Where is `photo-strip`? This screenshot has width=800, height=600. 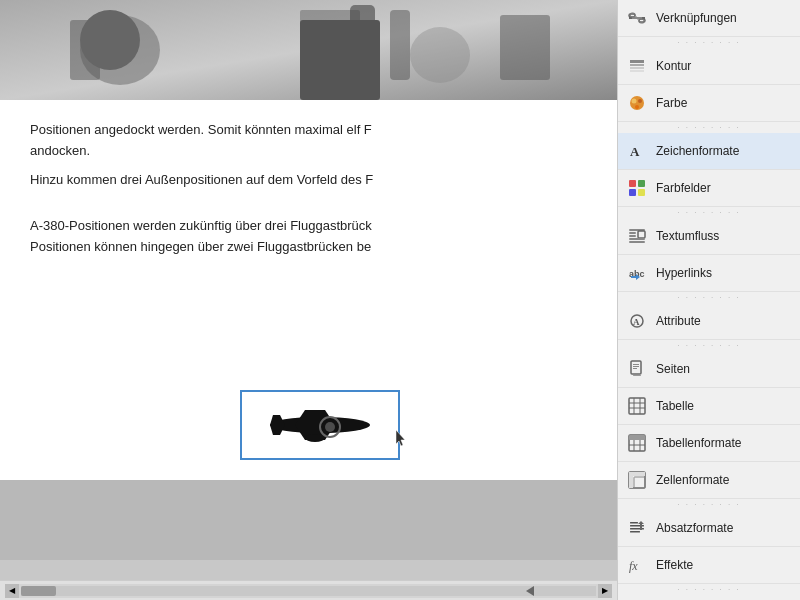 photo-strip is located at coordinates (308, 50).